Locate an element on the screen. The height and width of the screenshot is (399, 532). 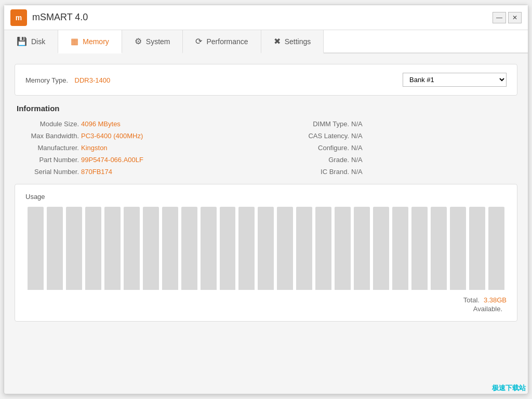
tab-performance-label: Performance is located at coordinates (227, 42).